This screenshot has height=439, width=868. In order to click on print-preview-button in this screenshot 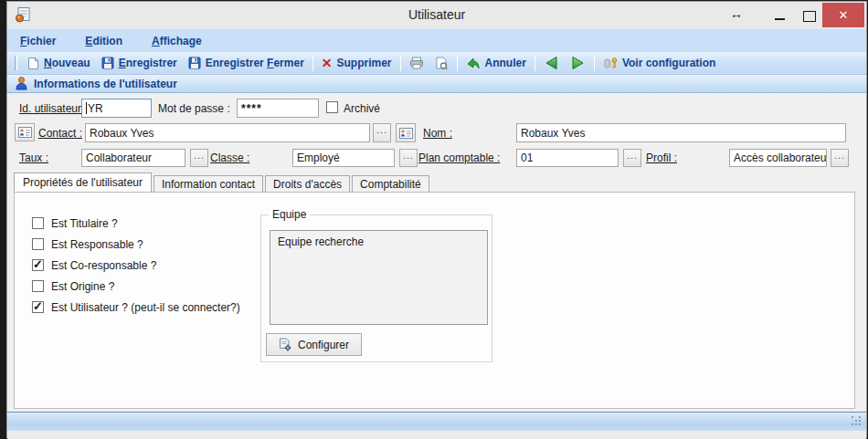, I will do `click(442, 63)`.